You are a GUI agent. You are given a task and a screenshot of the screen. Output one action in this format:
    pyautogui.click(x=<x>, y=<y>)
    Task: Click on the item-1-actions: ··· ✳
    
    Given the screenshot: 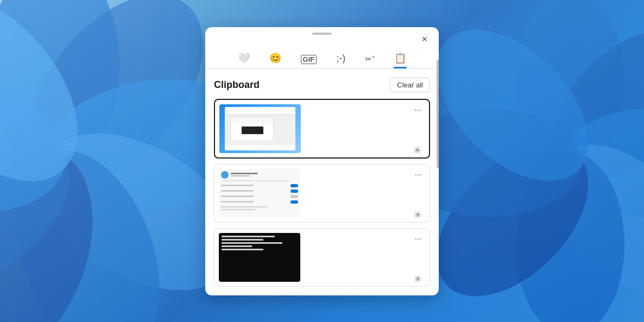 What is the action you would take?
    pyautogui.click(x=417, y=131)
    